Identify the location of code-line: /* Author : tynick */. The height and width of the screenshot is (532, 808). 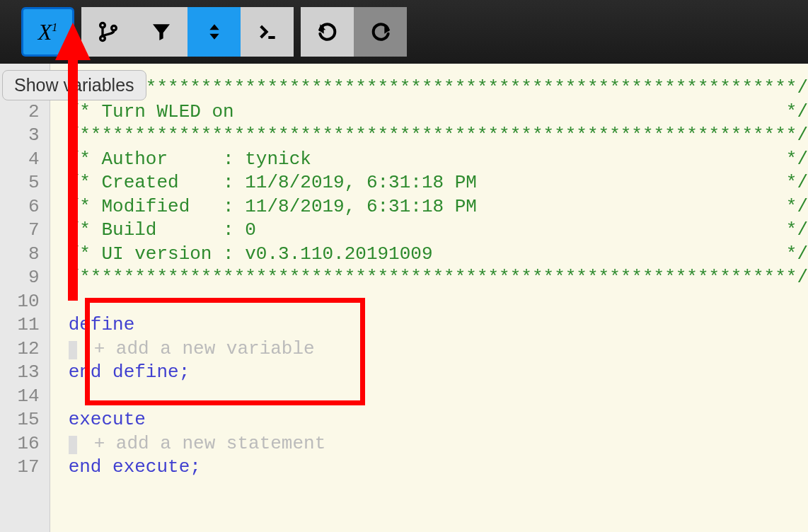
(439, 160).